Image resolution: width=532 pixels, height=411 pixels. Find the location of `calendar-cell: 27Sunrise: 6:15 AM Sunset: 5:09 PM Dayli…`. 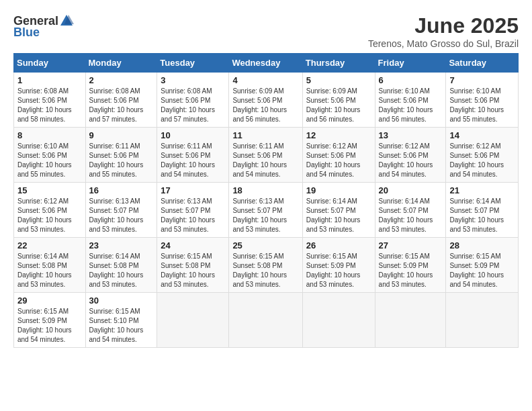

calendar-cell: 27Sunrise: 6:15 AM Sunset: 5:09 PM Dayli… is located at coordinates (410, 265).